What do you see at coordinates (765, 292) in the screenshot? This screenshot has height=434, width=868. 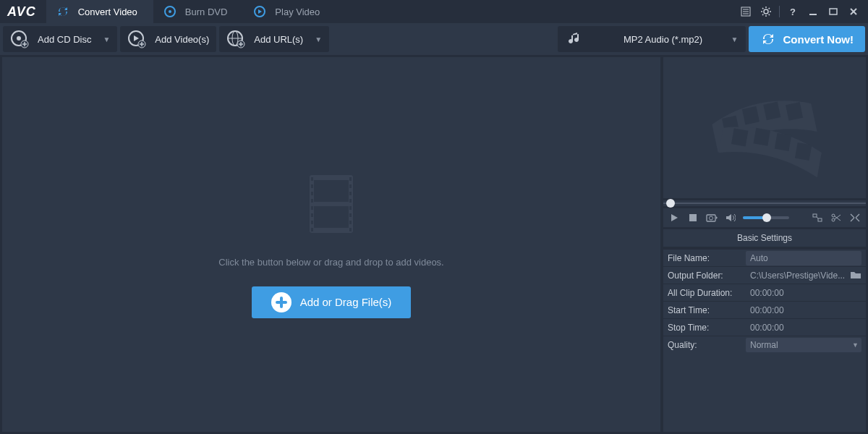 I see `setting-clip-duration: All Clip Duration: 00:00:00` at bounding box center [765, 292].